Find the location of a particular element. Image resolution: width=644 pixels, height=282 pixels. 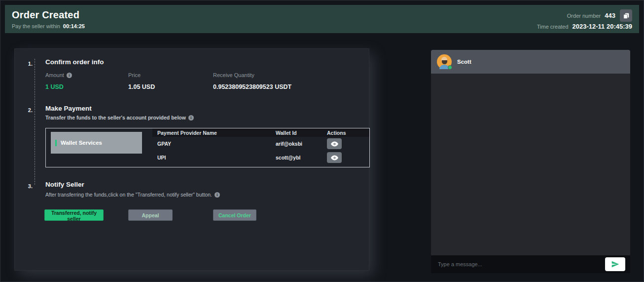

copy-order-number-button is located at coordinates (626, 16).